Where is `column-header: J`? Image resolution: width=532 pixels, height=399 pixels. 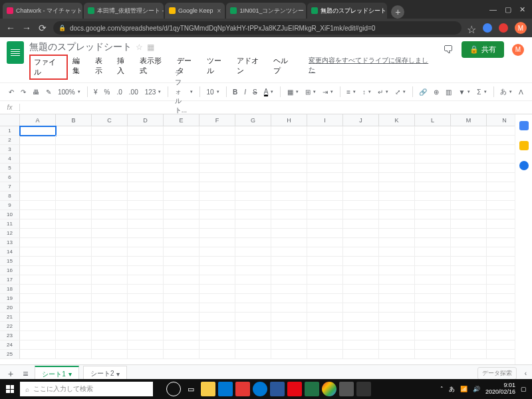 column-header: J is located at coordinates (361, 120).